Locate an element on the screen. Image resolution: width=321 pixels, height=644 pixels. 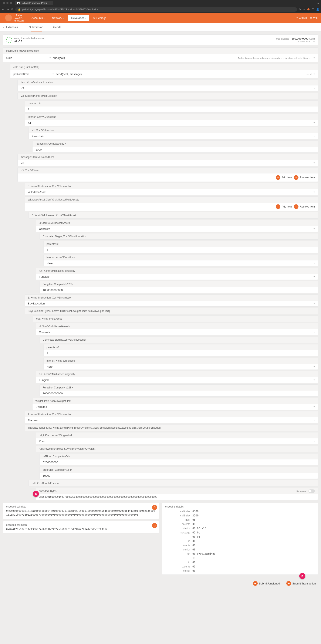
dest-select: V3 is located at coordinates (22, 88).